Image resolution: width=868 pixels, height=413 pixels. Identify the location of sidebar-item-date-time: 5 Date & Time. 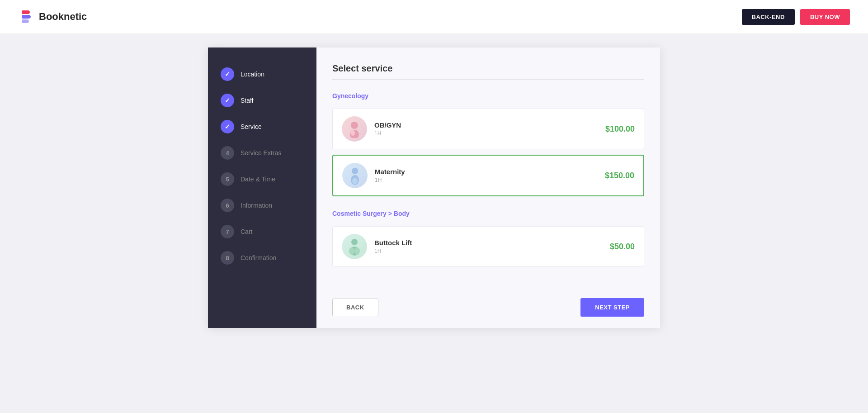
(262, 179).